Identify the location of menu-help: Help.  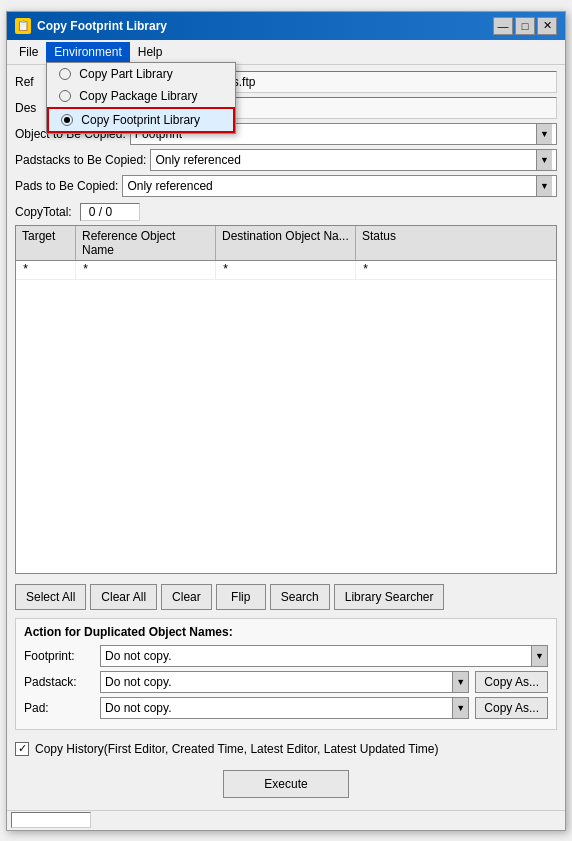
(150, 52).